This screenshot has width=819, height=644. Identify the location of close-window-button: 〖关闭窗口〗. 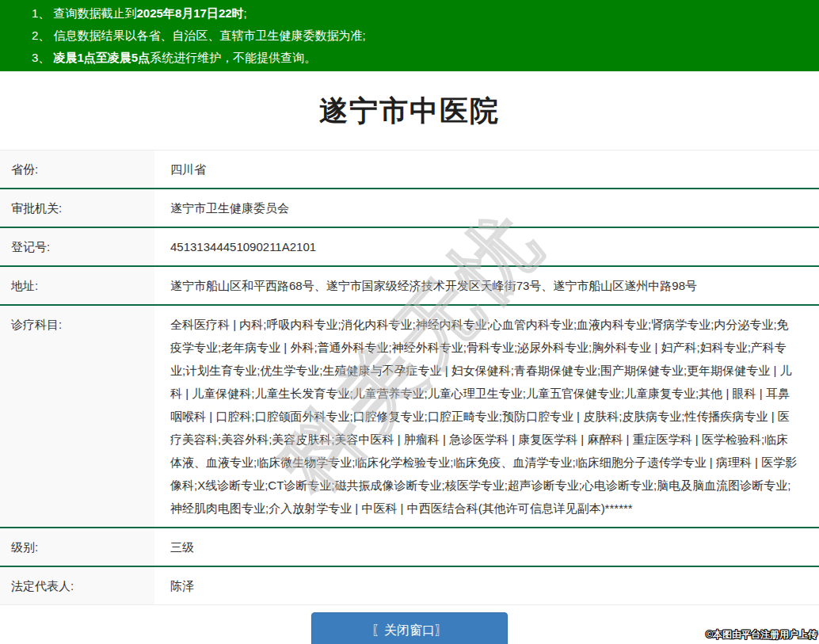
(410, 628).